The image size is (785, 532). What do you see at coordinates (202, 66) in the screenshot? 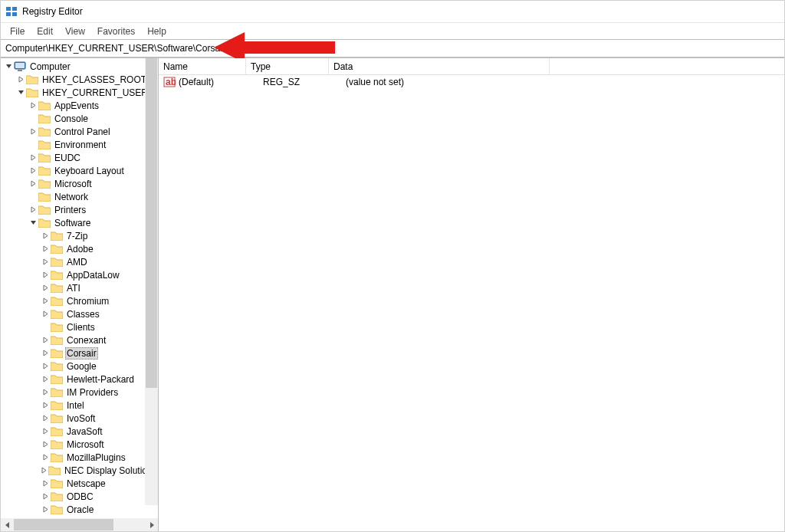
I see `column-header-name: Name` at bounding box center [202, 66].